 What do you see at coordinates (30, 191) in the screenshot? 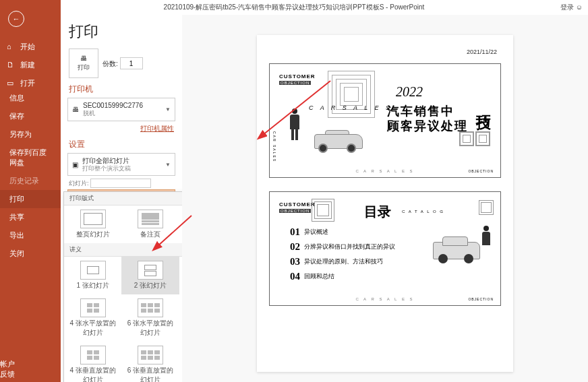
I see `backstage-sidebar: ← ⌂开始 🗋新建 ▭打开 信息 保存 另存为 保存到百度网盘 历史记录 打印 …` at bounding box center [30, 191].